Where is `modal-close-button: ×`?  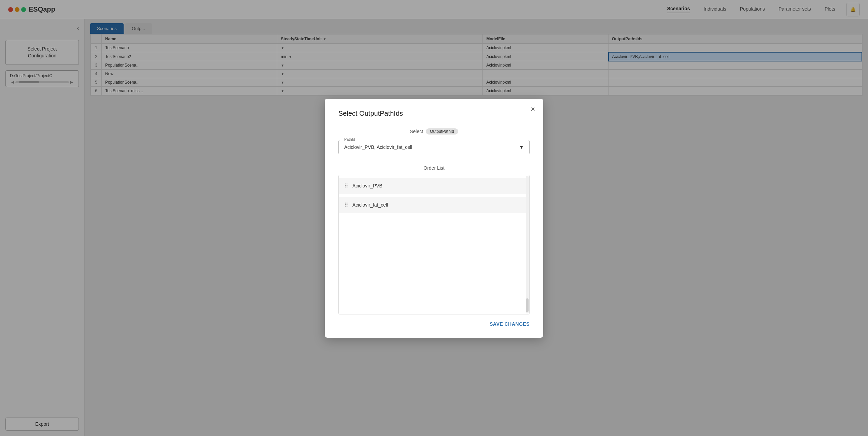
modal-close-button: × is located at coordinates (533, 109).